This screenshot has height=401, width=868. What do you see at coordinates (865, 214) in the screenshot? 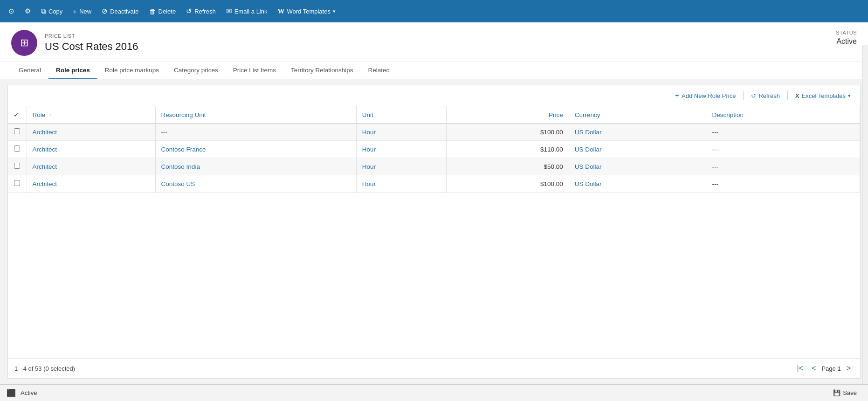
I see `scrollbar-track` at bounding box center [865, 214].